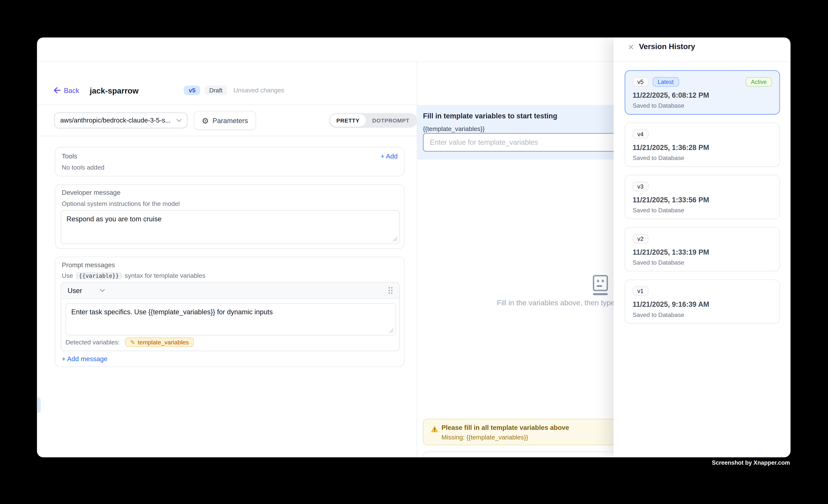  I want to click on prompt-messages-hint: Use {{variable}} syntax for template var…, so click(134, 276).